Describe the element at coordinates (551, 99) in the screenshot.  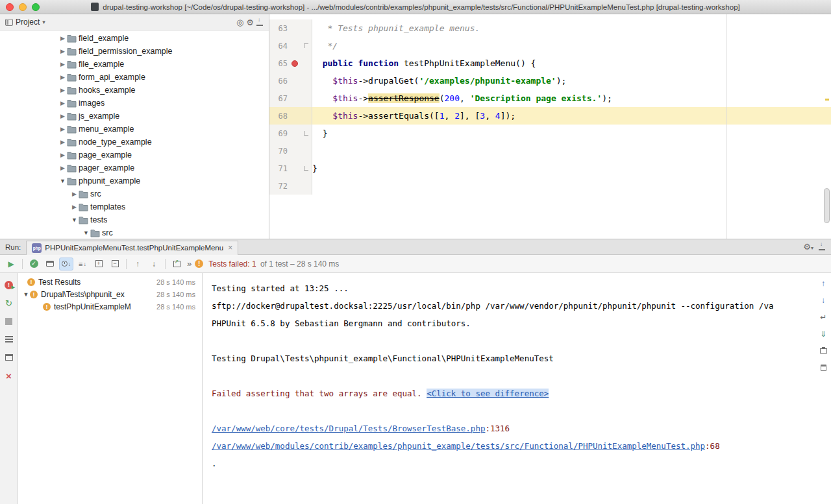
I see `code-line: 67 $this->assertResponse(200, 'Descripti…` at that location.